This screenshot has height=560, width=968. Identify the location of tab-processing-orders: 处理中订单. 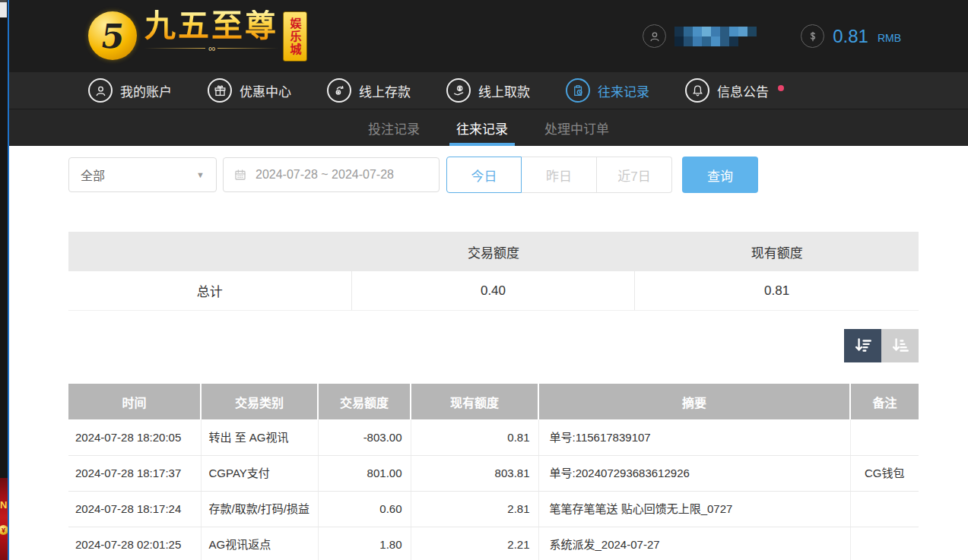
(576, 128).